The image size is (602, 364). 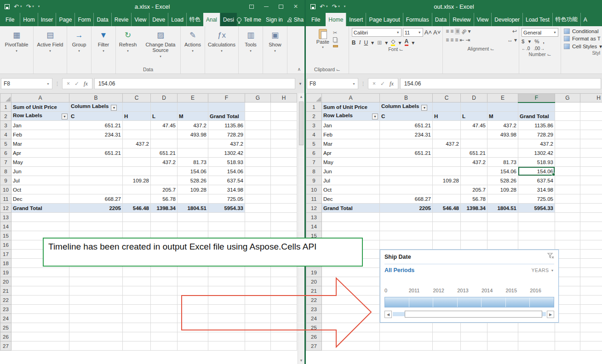 What do you see at coordinates (469, 314) in the screenshot?
I see `timeline-scrollbar: ◀ ▶` at bounding box center [469, 314].